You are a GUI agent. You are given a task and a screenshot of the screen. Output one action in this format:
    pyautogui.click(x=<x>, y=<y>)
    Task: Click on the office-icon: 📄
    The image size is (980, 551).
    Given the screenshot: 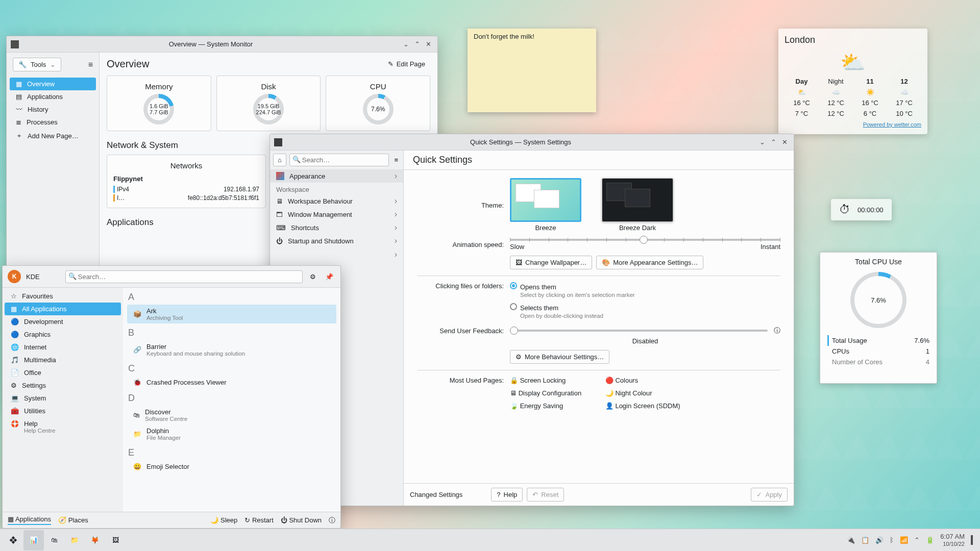 What is the action you would take?
    pyautogui.click(x=15, y=372)
    